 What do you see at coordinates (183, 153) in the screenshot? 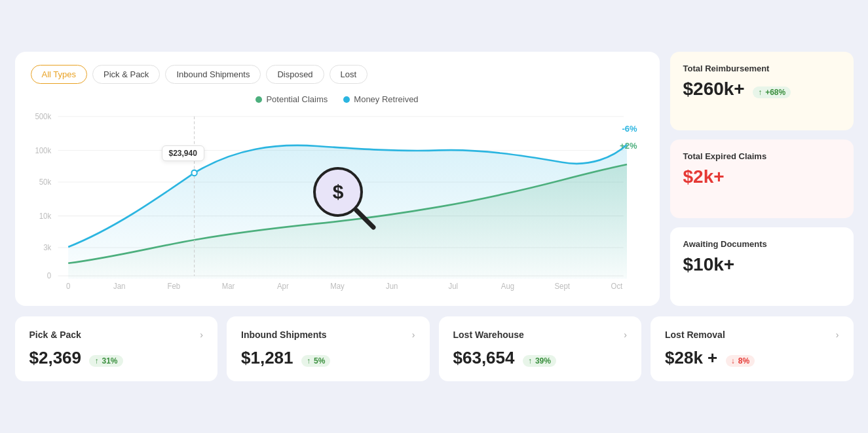
I see `tooltip-value: $23,940` at bounding box center [183, 153].